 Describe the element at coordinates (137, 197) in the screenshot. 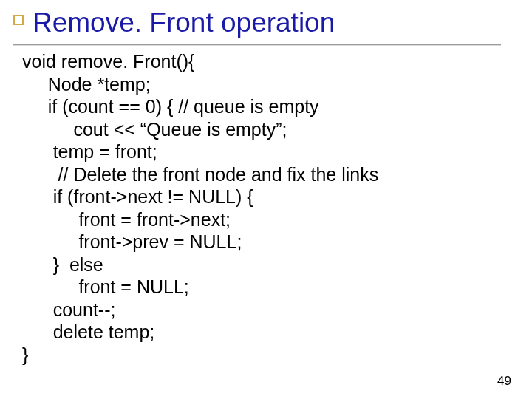

I see `code-line: if (front->next != NULL) {` at that location.